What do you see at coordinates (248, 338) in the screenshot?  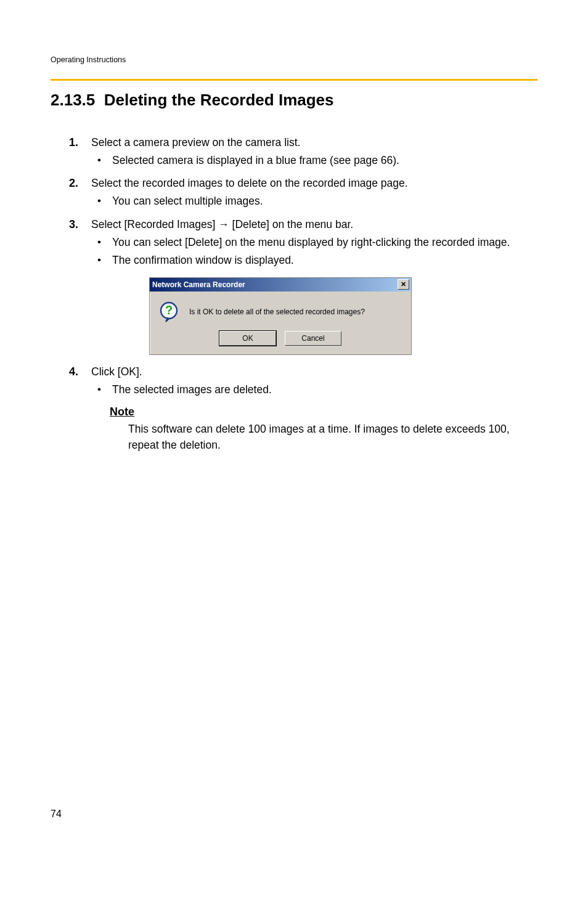 I see `ok-button: OK` at bounding box center [248, 338].